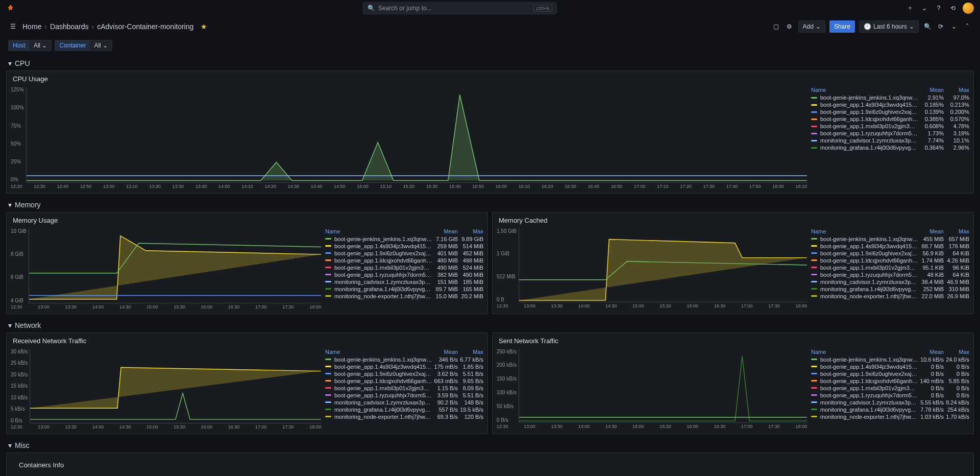 This screenshot has width=980, height=476. Describe the element at coordinates (889, 27) in the screenshot. I see `time-range-picker: 🕘 Last 6 hours ⌄` at that location.